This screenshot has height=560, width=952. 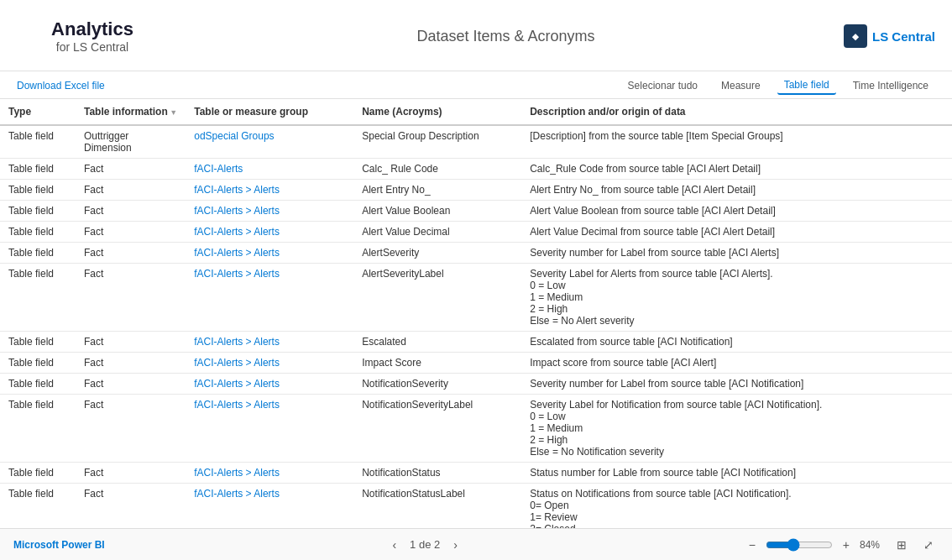 I want to click on prev-page-button: ‹, so click(x=395, y=545).